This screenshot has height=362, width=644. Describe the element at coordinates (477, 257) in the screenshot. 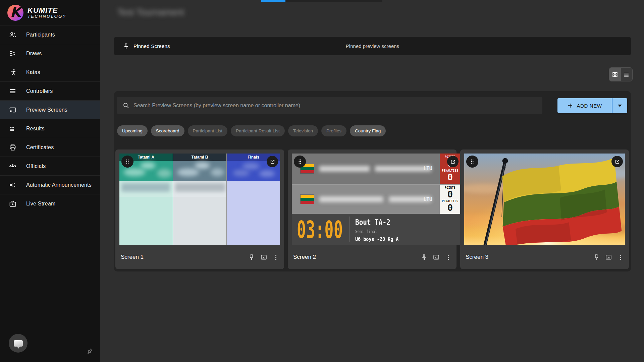

I see `screen-title: Screen 3` at that location.